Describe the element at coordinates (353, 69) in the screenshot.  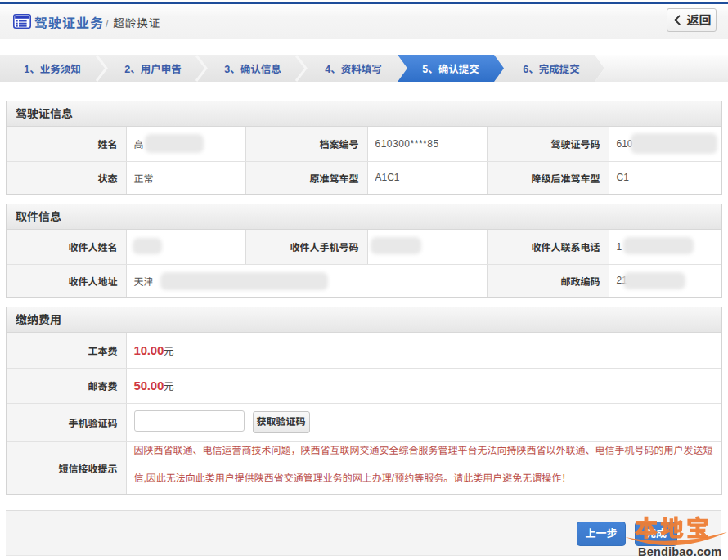
I see `svg-text: 4、资料填写` at that location.